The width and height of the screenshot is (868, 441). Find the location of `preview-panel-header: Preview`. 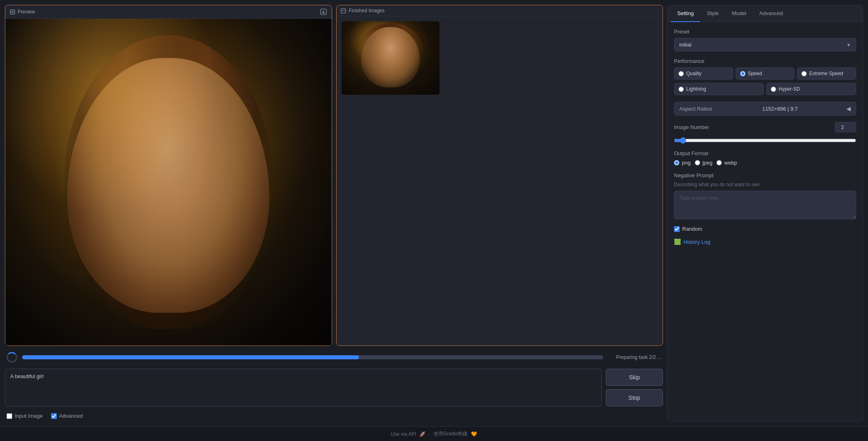

preview-panel-header: Preview is located at coordinates (168, 12).